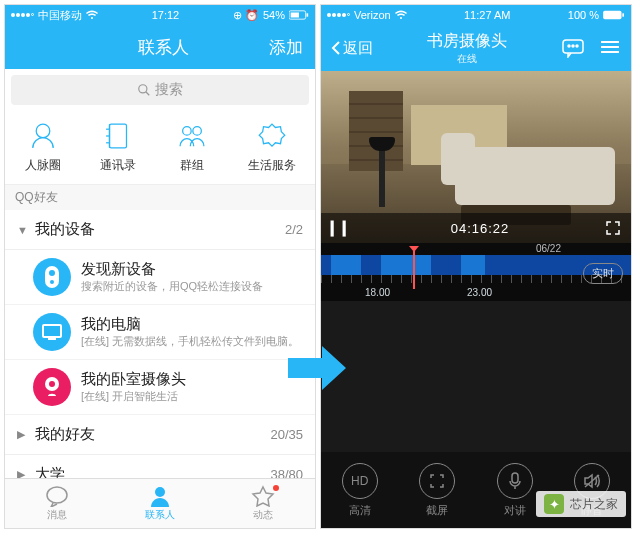  I want to click on moments-icon, so click(263, 496).